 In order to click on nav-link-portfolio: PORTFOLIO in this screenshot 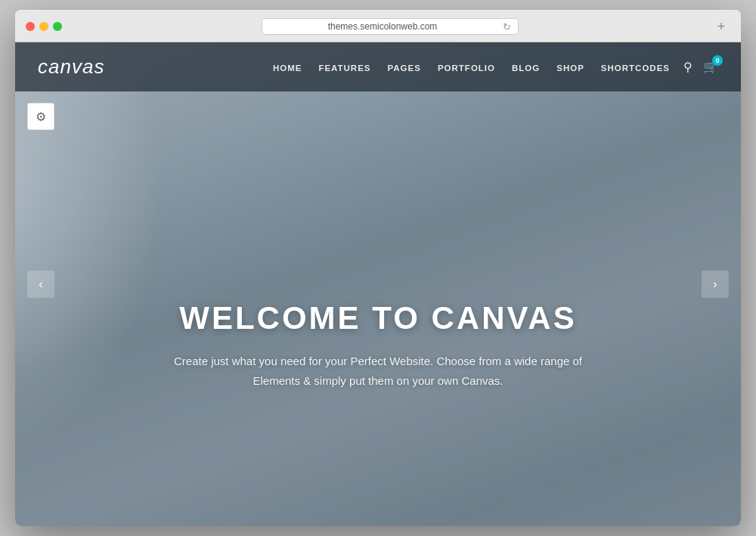, I will do `click(466, 68)`.